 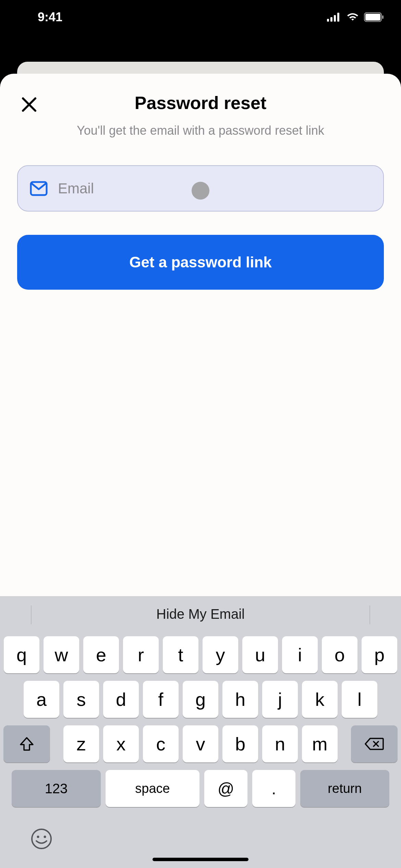 I want to click on key-y: y, so click(x=220, y=655).